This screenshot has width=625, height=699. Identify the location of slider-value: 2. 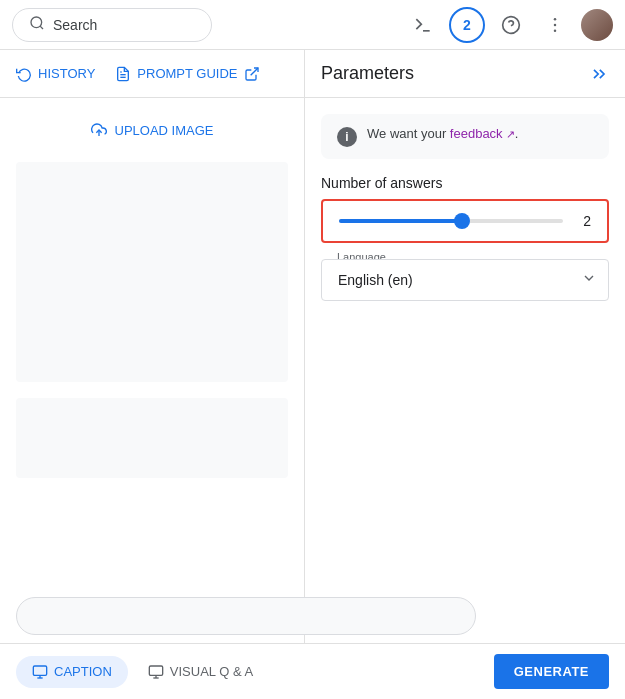
(583, 221).